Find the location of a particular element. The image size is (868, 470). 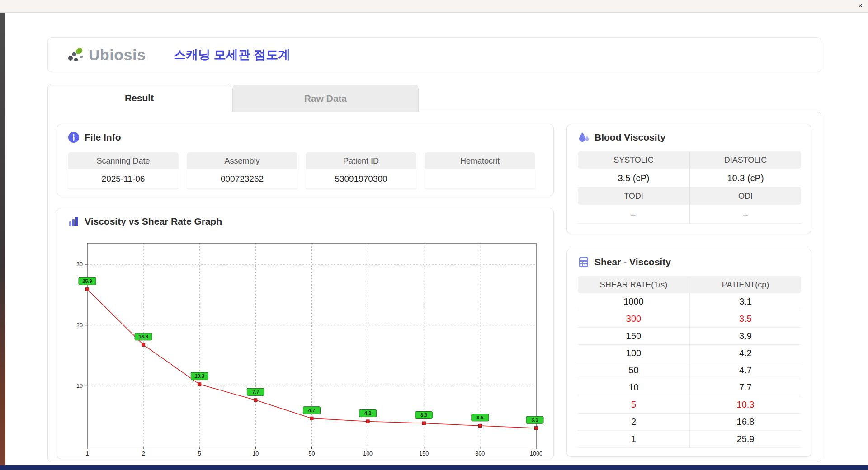

blood-viscosity-grid: SYSTOLICDIASTOLIC3.5 (cP)10.3 (cP)TODIOD… is located at coordinates (689, 188).